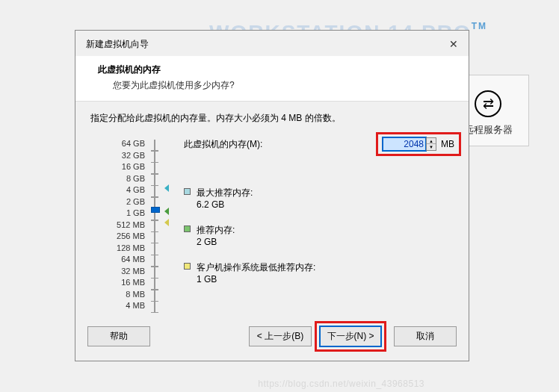 This screenshot has width=559, height=392. Describe the element at coordinates (350, 336) in the screenshot. I see `next-button: 下一步(N) >` at that location.